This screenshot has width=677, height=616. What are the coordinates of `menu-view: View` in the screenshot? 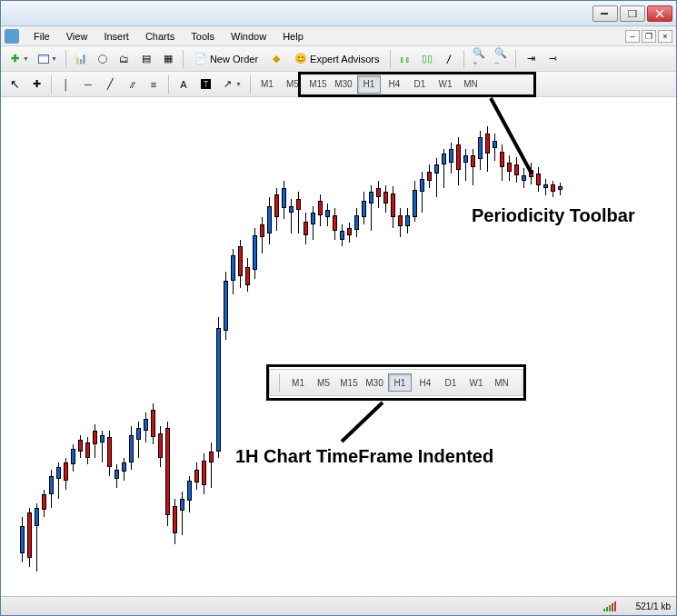 It's located at (77, 36).